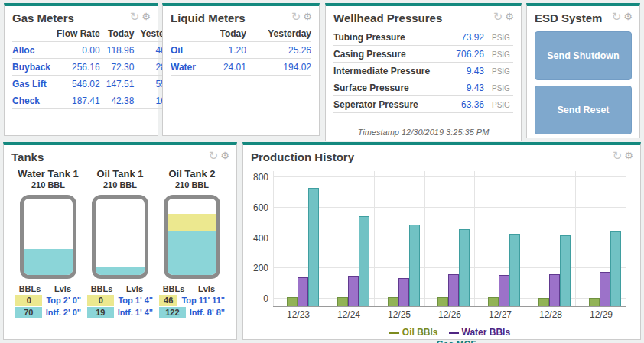 This screenshot has width=644, height=343. Describe the element at coordinates (192, 222) in the screenshot. I see `tank-oil-fill` at that location.